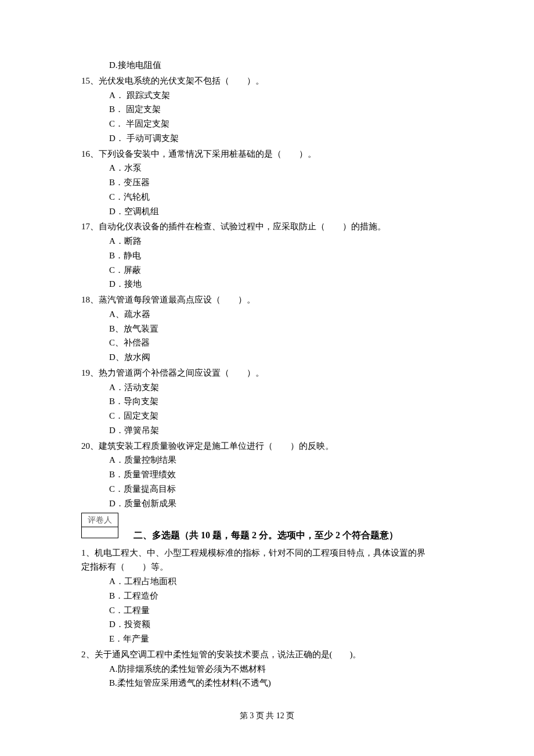 The width and height of the screenshot is (534, 756). What do you see at coordinates (270, 65) in the screenshot?
I see `option: D.接地电阻值` at bounding box center [270, 65].